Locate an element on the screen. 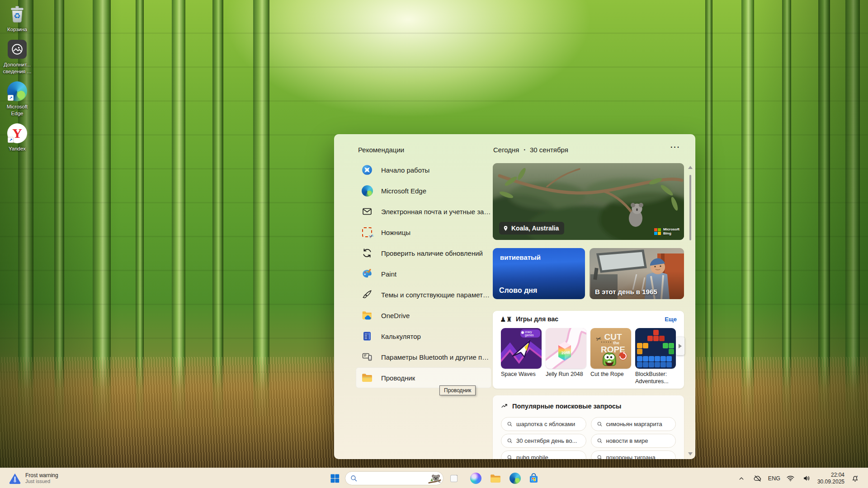 This screenshot has width=868, height=488. recommendation-item-themes: Темы и сопутствующие параметры is located at coordinates (424, 295).